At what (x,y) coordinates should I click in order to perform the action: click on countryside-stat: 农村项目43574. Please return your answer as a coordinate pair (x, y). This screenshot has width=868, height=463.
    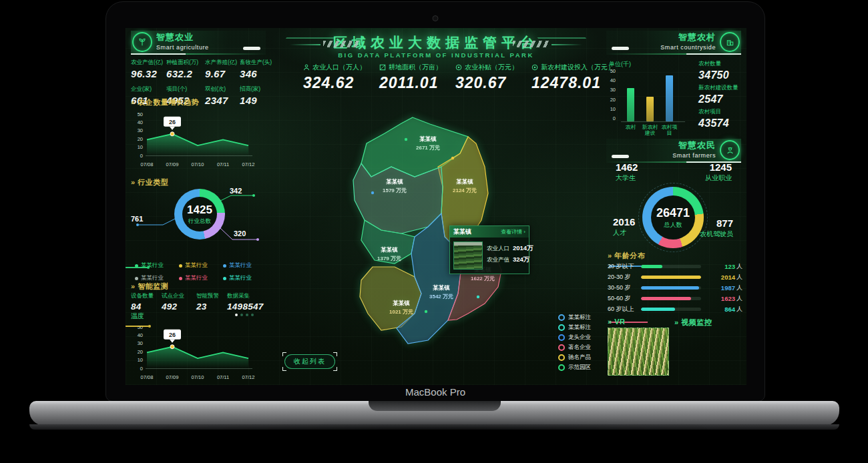
    Looking at the image, I should click on (714, 119).